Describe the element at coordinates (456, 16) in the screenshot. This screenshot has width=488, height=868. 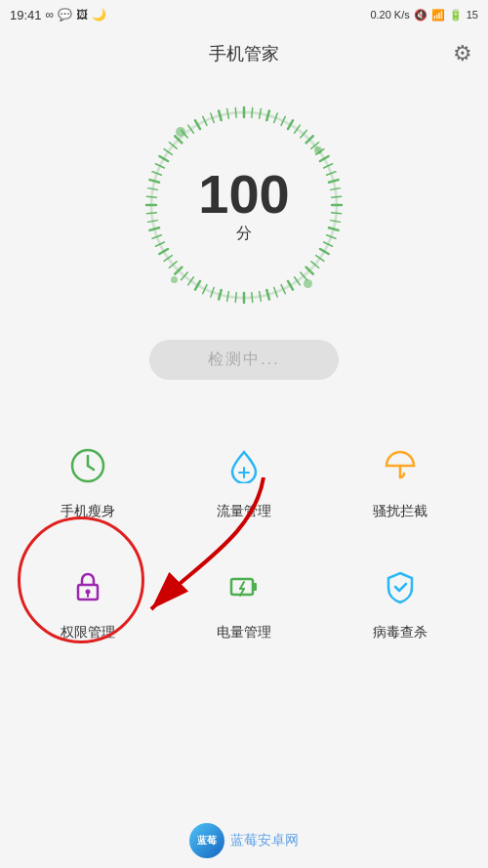
I see `battery-icon: 🔋` at that location.